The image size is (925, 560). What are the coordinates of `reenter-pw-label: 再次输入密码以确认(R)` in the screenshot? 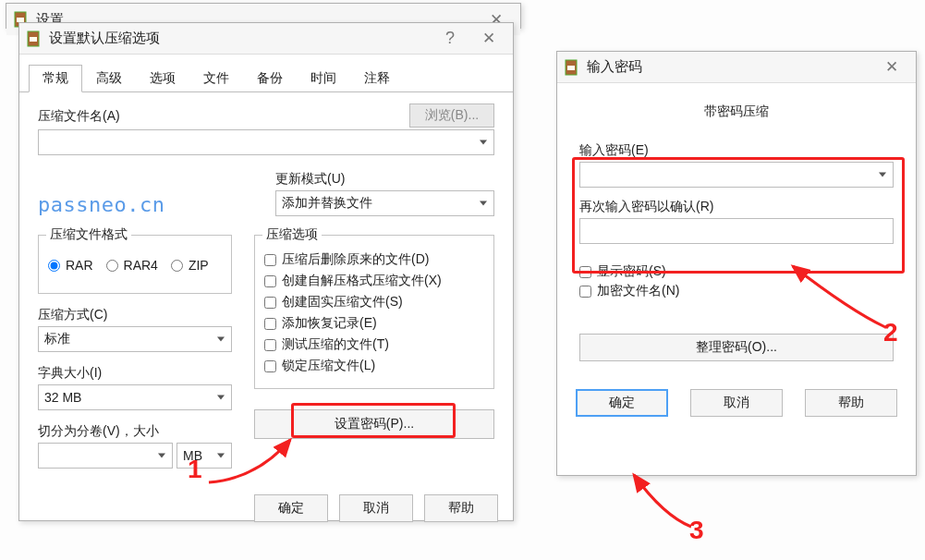 It's located at (736, 207).